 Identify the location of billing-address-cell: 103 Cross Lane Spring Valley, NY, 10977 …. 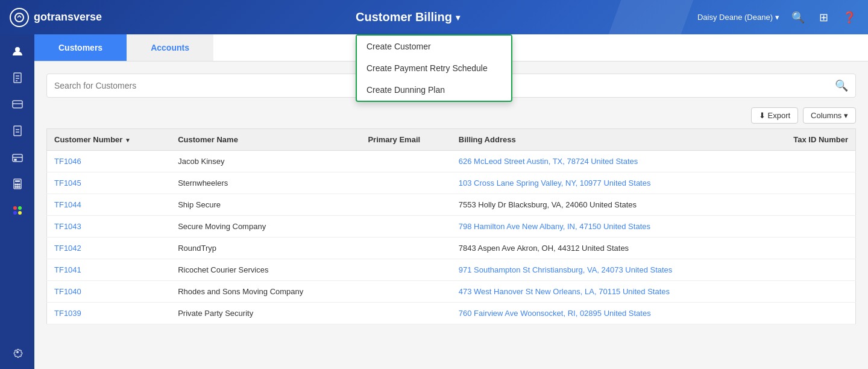
(606, 183).